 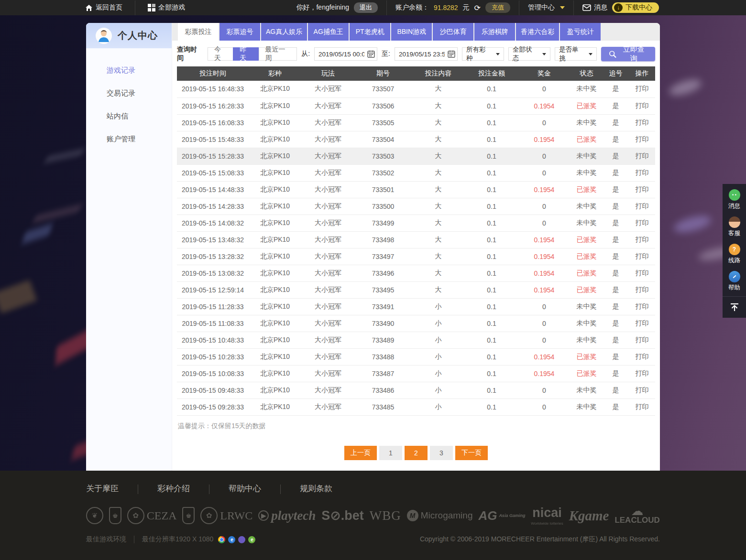 What do you see at coordinates (104, 8) in the screenshot?
I see `back-home-link: 返回首页` at bounding box center [104, 8].